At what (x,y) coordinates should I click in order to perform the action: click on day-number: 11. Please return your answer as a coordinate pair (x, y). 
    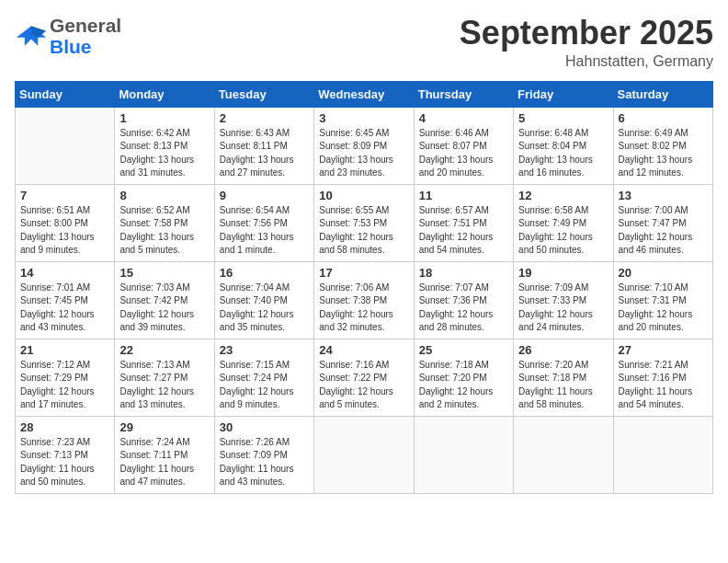
    Looking at the image, I should click on (463, 195).